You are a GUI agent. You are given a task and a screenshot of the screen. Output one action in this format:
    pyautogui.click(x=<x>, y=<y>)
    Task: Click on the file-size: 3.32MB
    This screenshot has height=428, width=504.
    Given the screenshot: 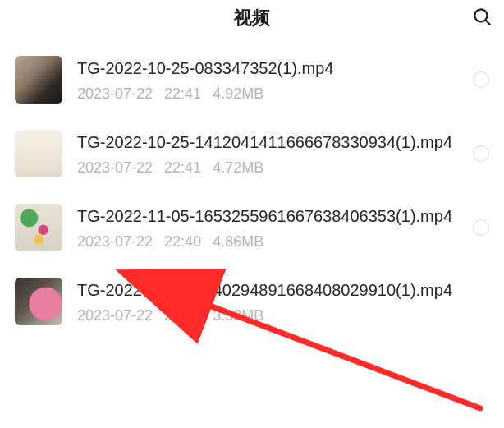 What is the action you would take?
    pyautogui.click(x=238, y=315)
    